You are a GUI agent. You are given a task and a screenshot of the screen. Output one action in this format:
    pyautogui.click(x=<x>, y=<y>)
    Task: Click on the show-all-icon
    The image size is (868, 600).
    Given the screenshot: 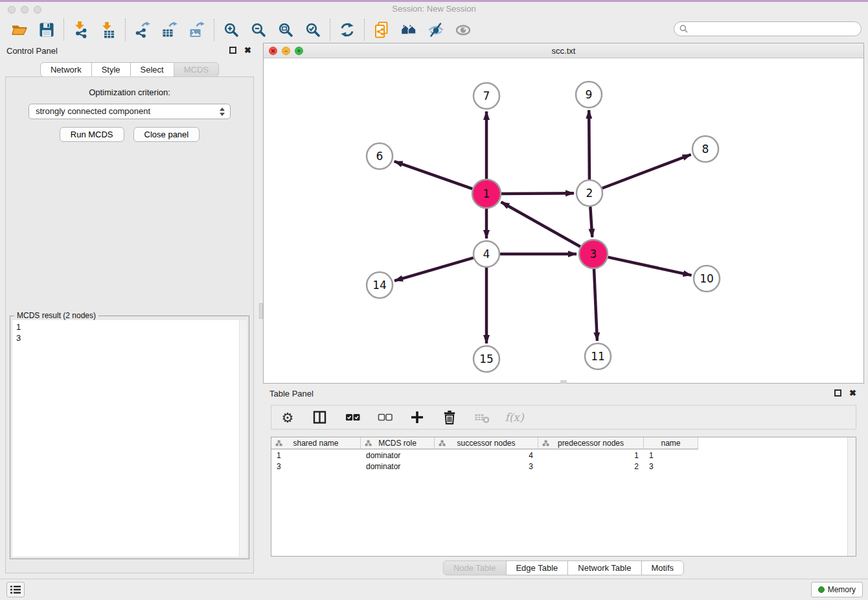 What is the action you would take?
    pyautogui.click(x=463, y=30)
    